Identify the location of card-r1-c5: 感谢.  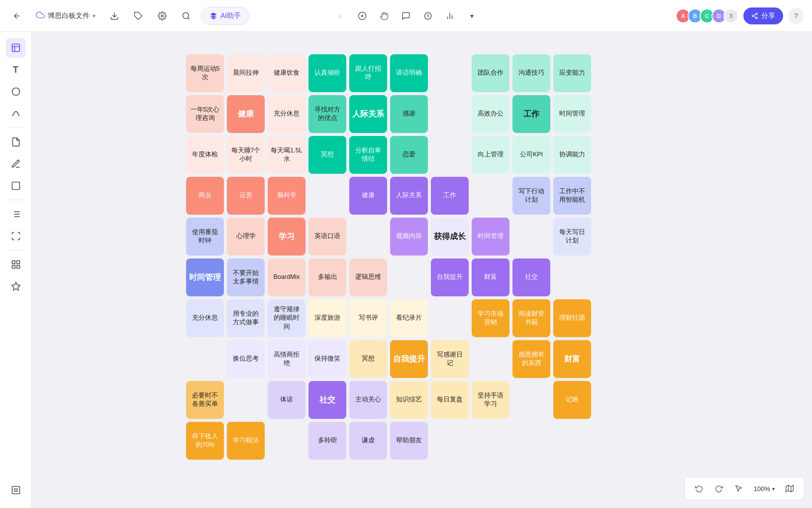
(409, 114).